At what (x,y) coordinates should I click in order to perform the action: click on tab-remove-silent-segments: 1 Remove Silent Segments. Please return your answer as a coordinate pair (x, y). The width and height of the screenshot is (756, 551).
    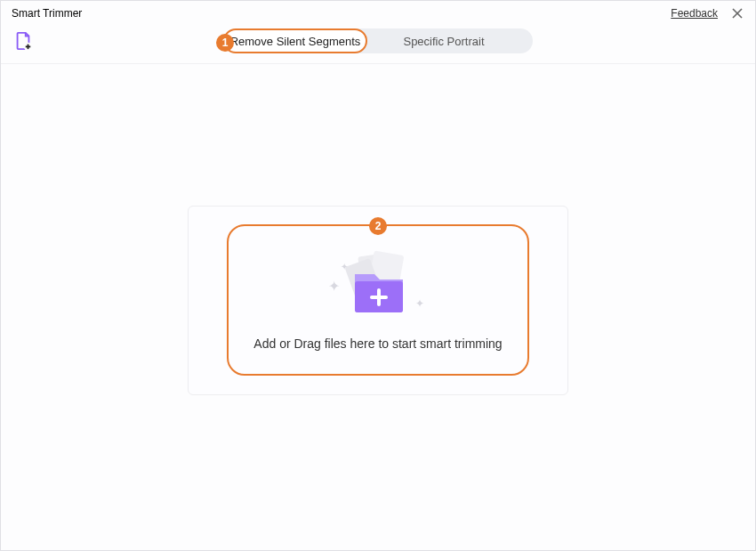
    Looking at the image, I should click on (295, 41).